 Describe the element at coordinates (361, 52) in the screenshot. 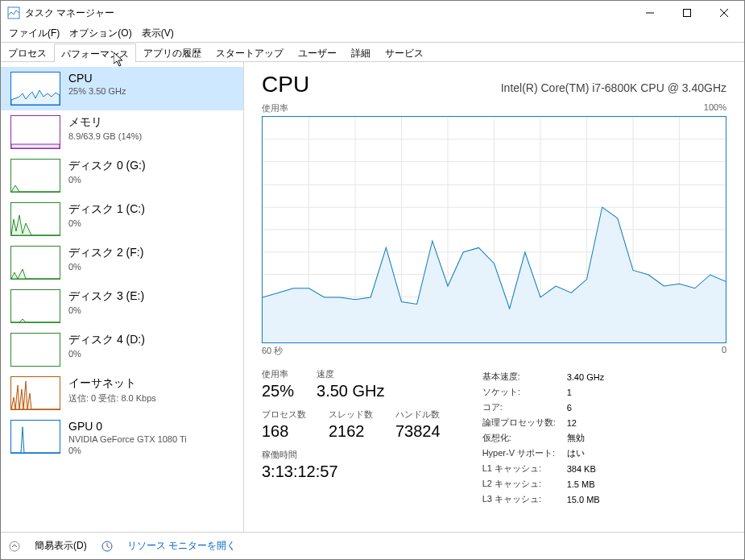

I see `tab-details: 詳細` at that location.